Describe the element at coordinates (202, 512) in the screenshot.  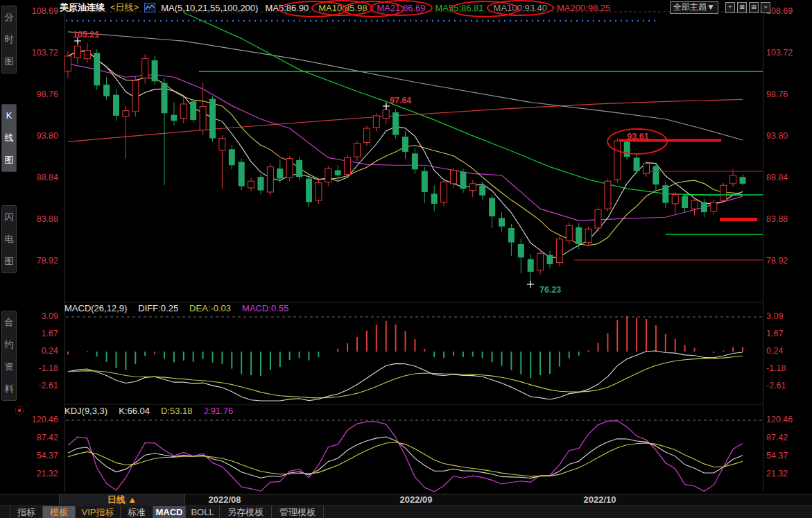
I see `bottom-tab-BOLL: BOLL` at that location.